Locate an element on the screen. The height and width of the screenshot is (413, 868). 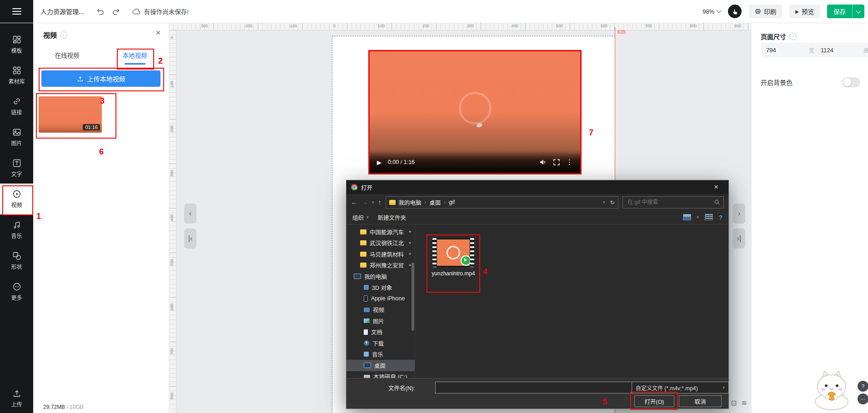
last-page-button: ›| is located at coordinates (739, 239).